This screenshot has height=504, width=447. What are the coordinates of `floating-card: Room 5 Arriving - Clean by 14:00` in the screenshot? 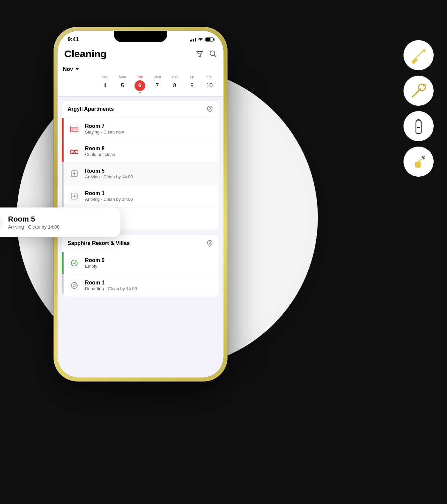 It's located at (60, 222).